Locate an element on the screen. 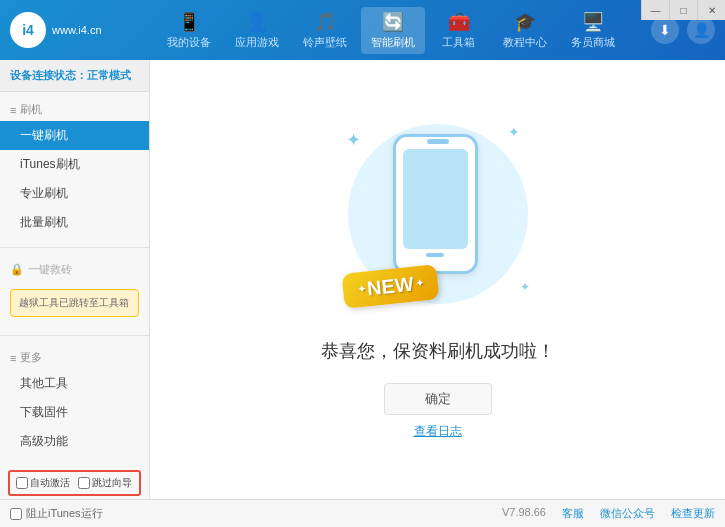 This screenshot has width=725, height=527. tutorial-icon: 🎓 is located at coordinates (525, 22).